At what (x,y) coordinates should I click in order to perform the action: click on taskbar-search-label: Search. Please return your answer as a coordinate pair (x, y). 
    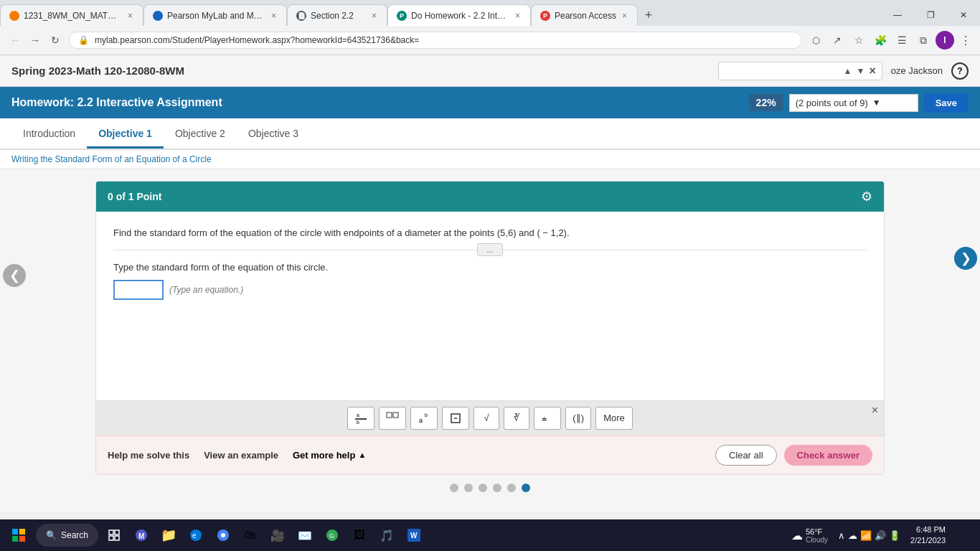
    Looking at the image, I should click on (75, 535).